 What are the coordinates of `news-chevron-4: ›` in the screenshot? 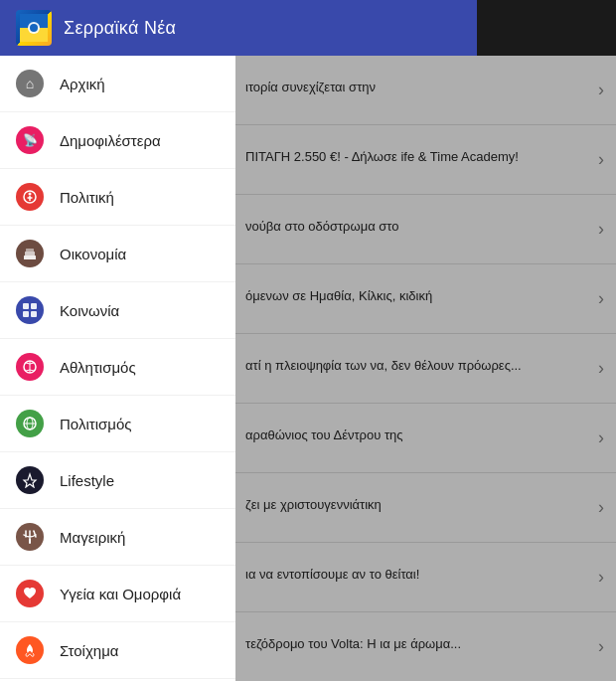 It's located at (601, 368).